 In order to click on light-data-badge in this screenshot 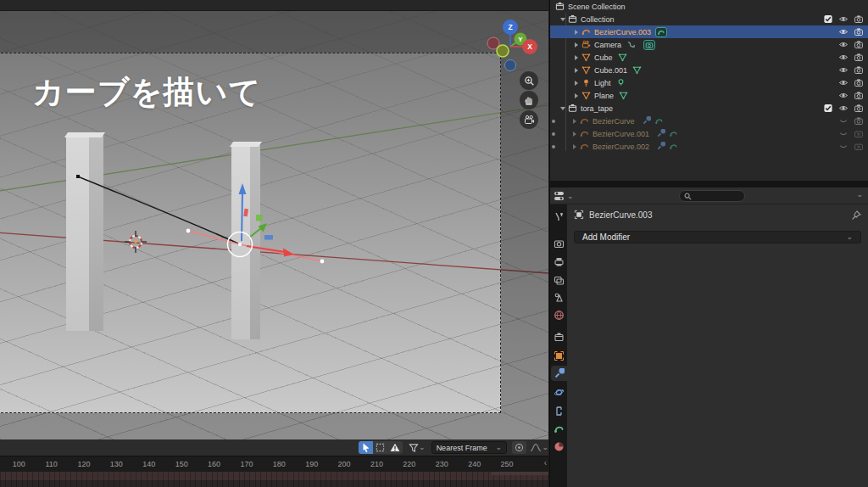, I will do `click(620, 83)`.